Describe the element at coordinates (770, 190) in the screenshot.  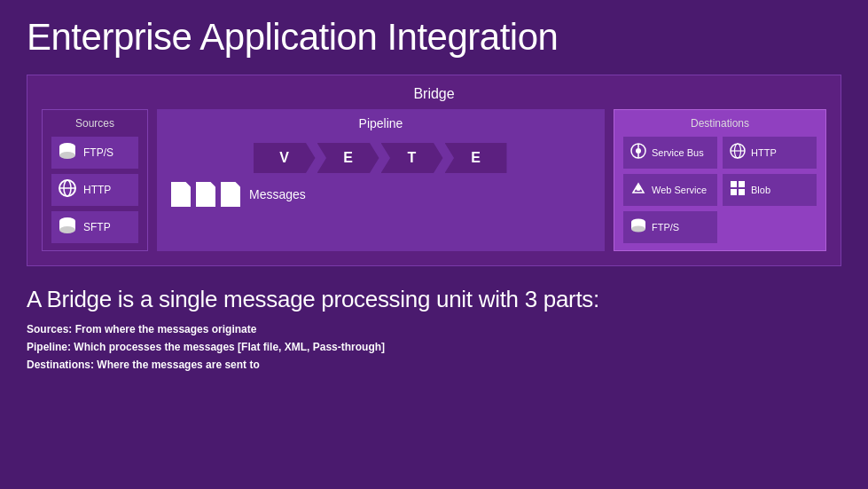
I see `dest-item-blob: Blob` at that location.